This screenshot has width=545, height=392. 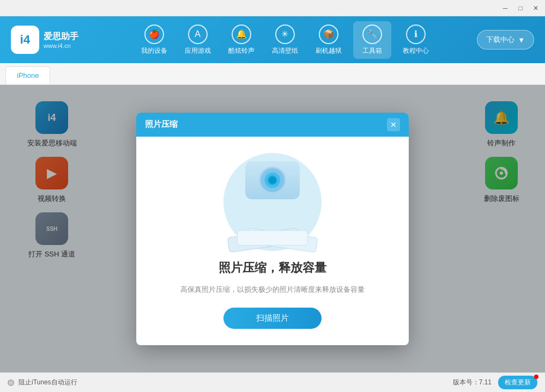 What do you see at coordinates (495, 382) in the screenshot?
I see `statusbar-right: 版本号：7.11 检查更新` at bounding box center [495, 382].